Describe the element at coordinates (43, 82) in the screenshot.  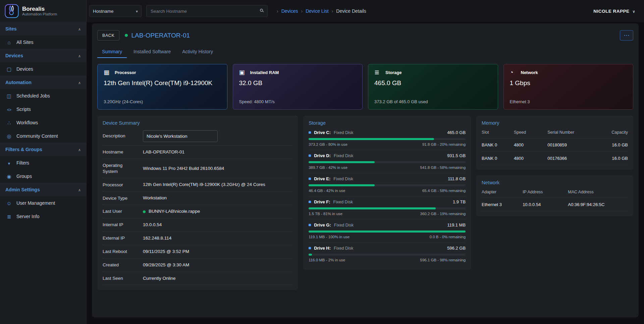
I see `sidebar-section-header: Automation` at that location.